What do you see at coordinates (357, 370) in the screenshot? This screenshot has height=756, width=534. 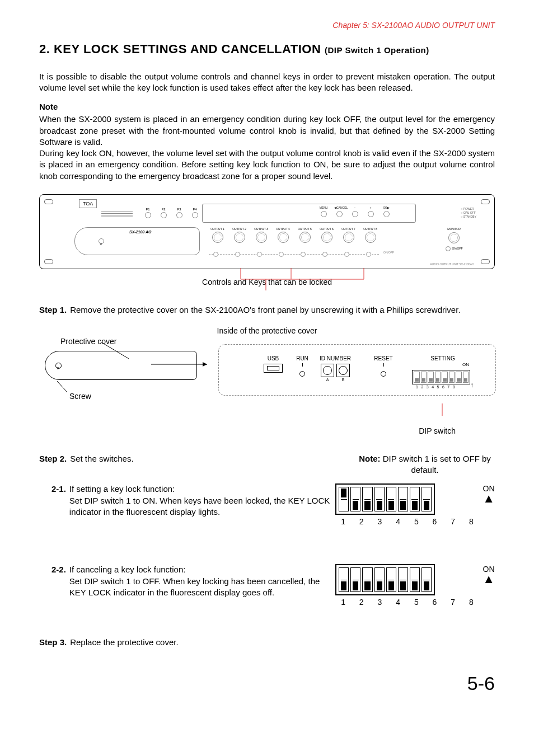 I see `inside-cover-diagram: USB RUN ID NUMBER A B RESET` at bounding box center [357, 370].